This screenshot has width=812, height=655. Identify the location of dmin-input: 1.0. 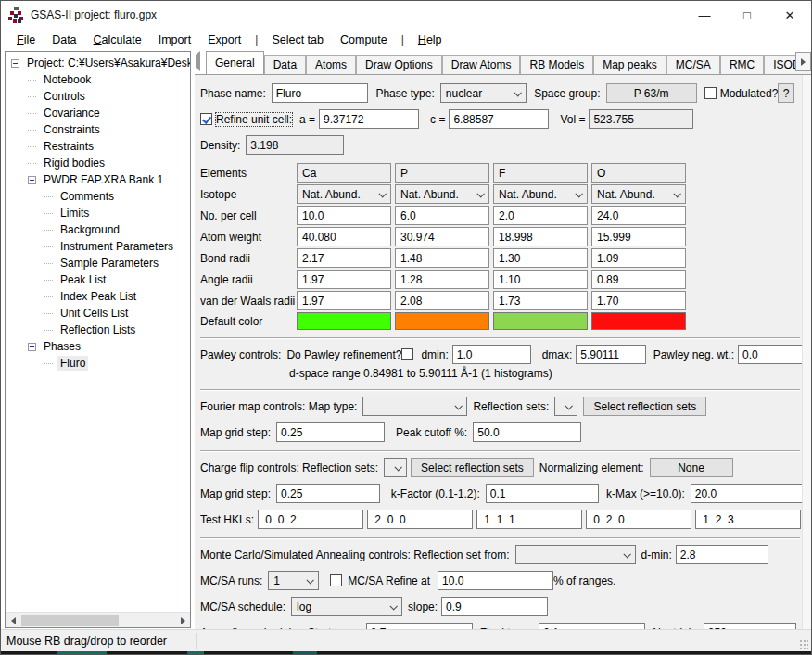
(491, 354).